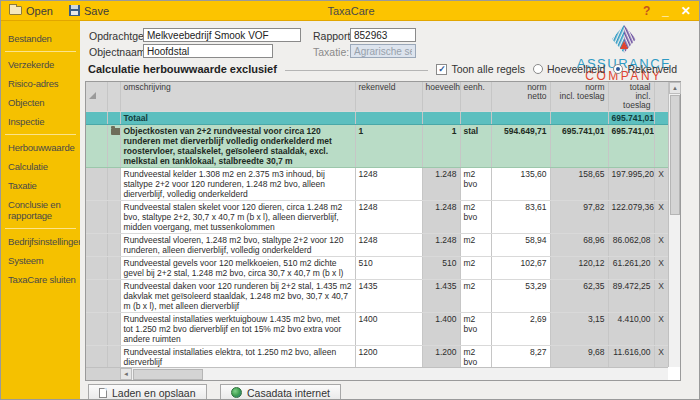 This screenshot has height=400, width=700. I want to click on casadata-internet-button: Casadata internet, so click(280, 392).